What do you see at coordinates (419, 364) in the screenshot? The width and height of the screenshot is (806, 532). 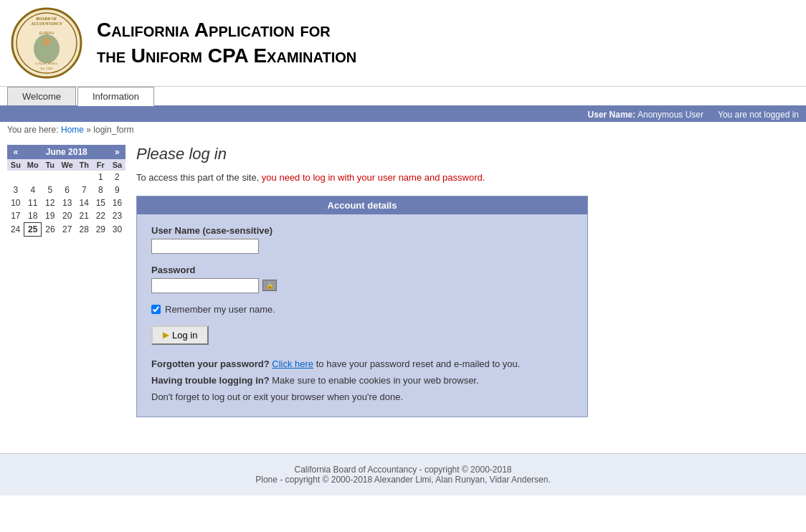 I see `forgotten-password-rest: to have your password reset and e-mailed…` at bounding box center [419, 364].